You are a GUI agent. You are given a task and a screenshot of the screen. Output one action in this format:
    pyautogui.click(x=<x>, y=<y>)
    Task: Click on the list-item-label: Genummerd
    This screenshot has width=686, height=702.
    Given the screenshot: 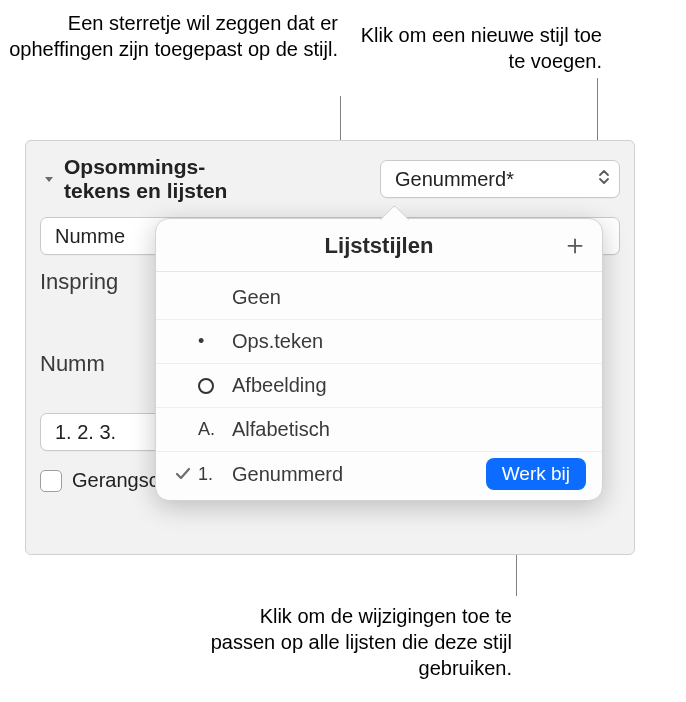 What is the action you would take?
    pyautogui.click(x=359, y=474)
    